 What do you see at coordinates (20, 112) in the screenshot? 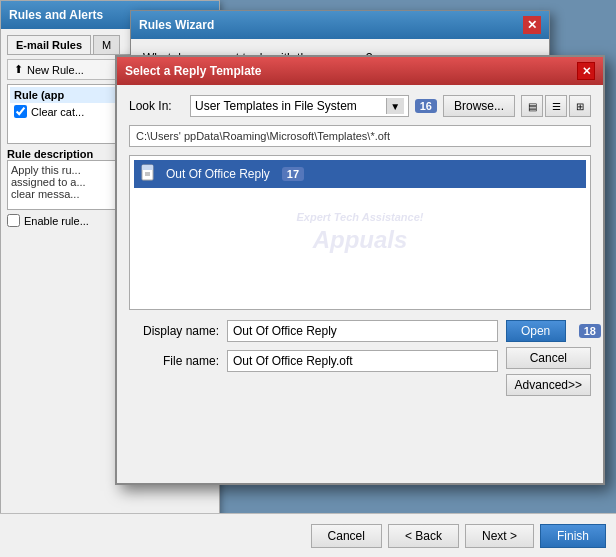
I see `rule-checkbox` at bounding box center [20, 112].